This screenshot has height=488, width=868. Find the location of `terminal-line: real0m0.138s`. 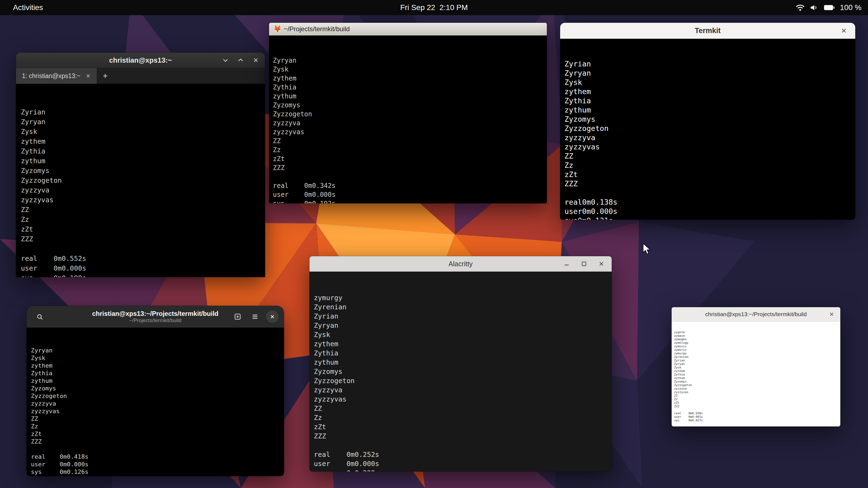

terminal-line: real0m0.138s is located at coordinates (708, 202).